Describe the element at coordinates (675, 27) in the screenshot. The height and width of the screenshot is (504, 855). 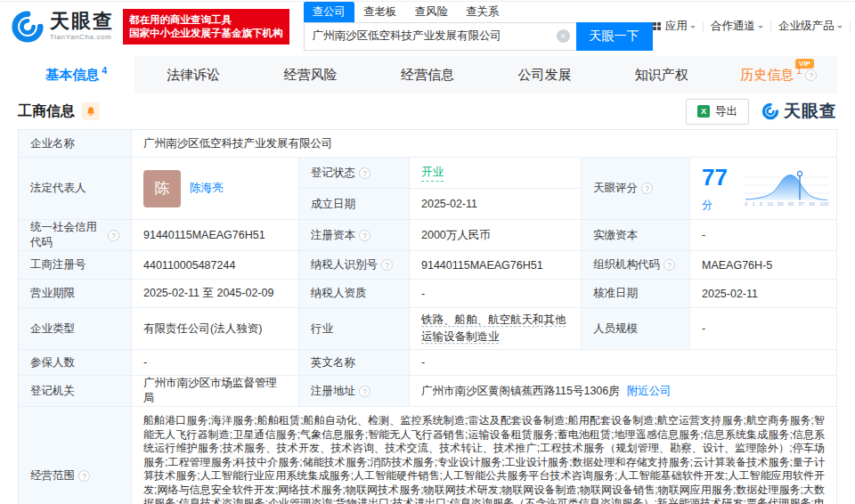
I see `nav-apps: 应用` at that location.